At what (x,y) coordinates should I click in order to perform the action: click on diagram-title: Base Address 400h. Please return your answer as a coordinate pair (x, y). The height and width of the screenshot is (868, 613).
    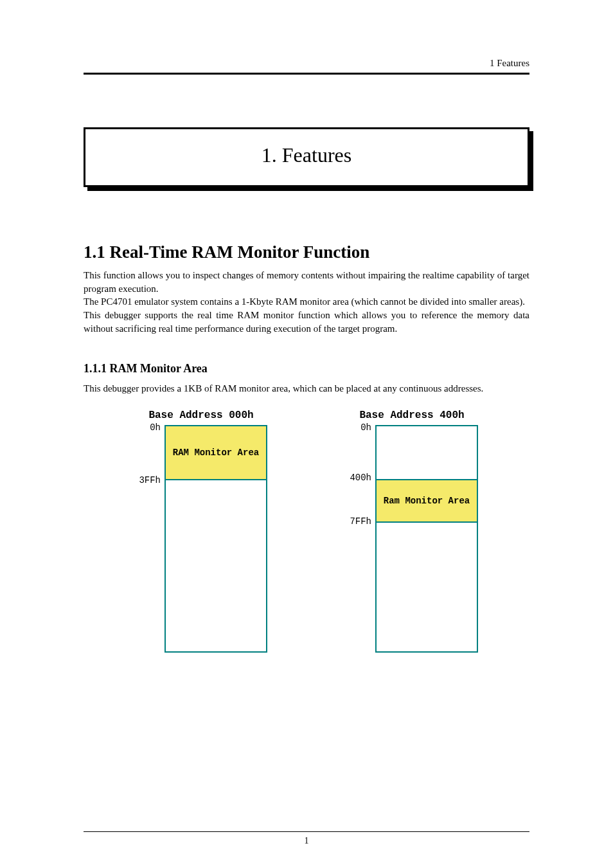
    Looking at the image, I should click on (412, 415).